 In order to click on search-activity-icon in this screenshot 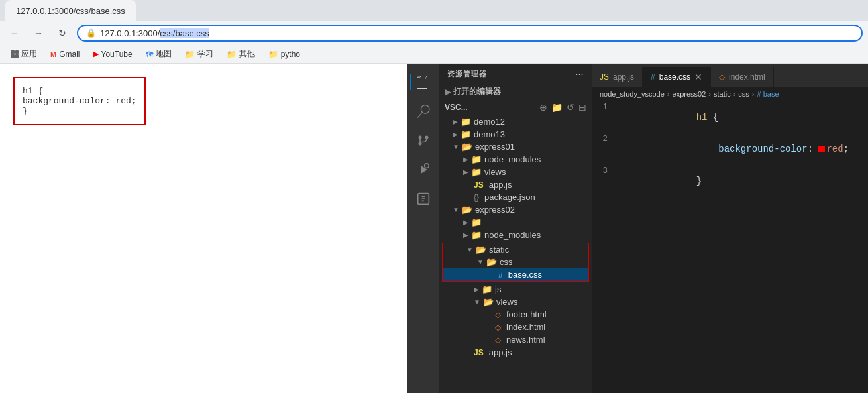, I will do `click(423, 111)`.